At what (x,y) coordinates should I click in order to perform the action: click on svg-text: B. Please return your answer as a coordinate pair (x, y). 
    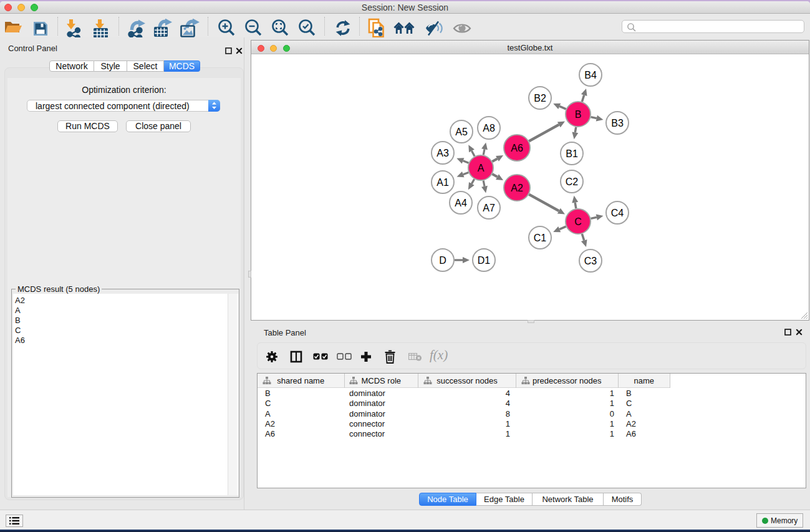
    Looking at the image, I should click on (579, 115).